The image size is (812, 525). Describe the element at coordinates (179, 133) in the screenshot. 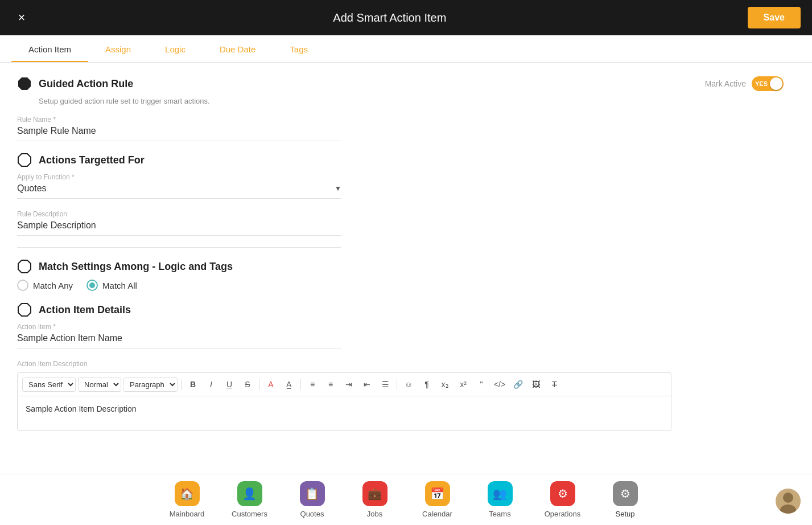

I see `rule-name-value: Sample Rule Name` at that location.